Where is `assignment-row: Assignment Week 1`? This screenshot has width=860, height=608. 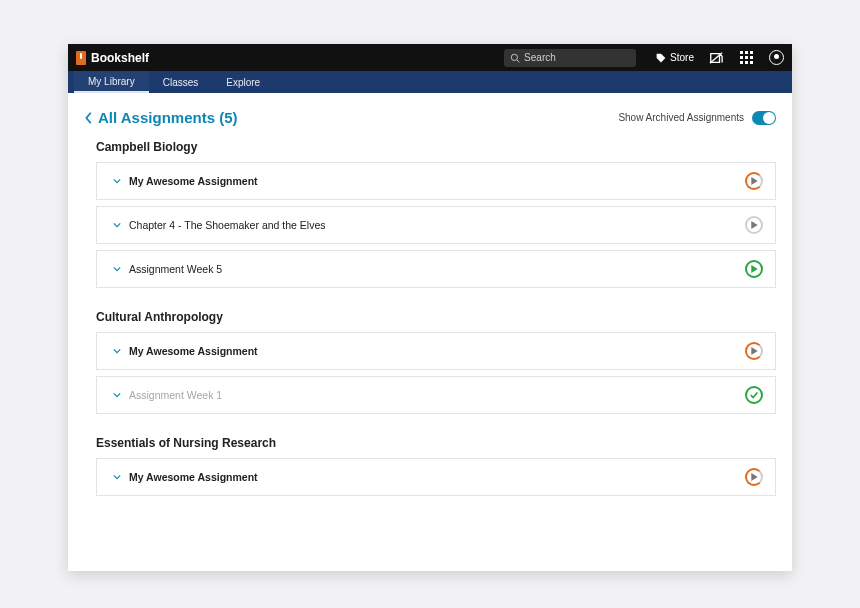 assignment-row: Assignment Week 1 is located at coordinates (436, 395).